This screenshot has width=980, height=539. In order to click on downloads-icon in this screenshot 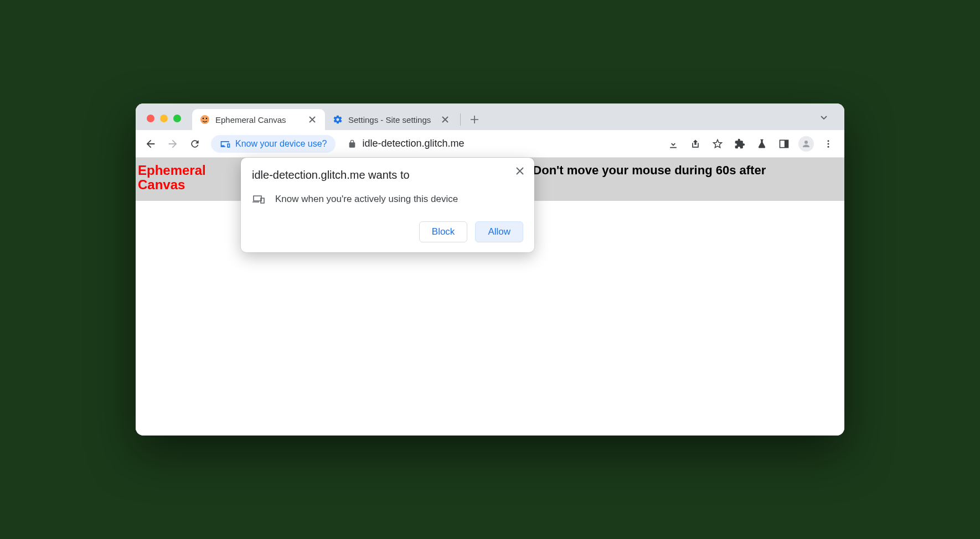, I will do `click(673, 144)`.